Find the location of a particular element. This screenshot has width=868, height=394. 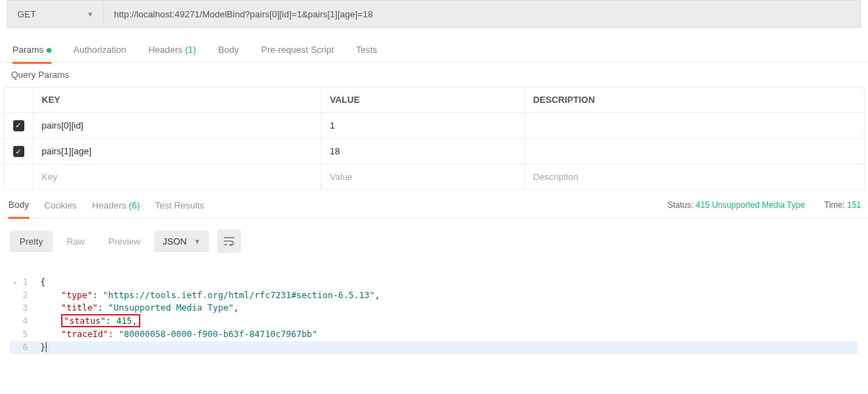

tab-tests: Tests is located at coordinates (367, 50).